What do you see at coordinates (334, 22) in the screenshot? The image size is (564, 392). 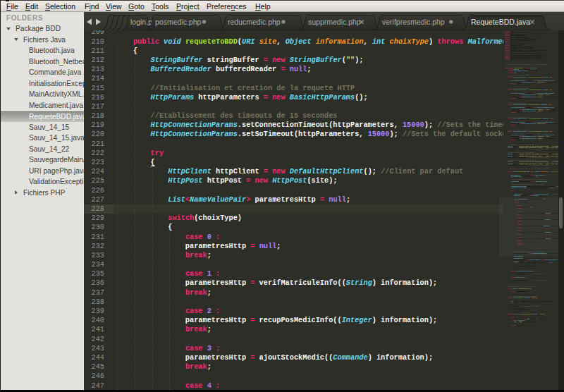 I see `svg-text: supprmedic.php` at bounding box center [334, 22].